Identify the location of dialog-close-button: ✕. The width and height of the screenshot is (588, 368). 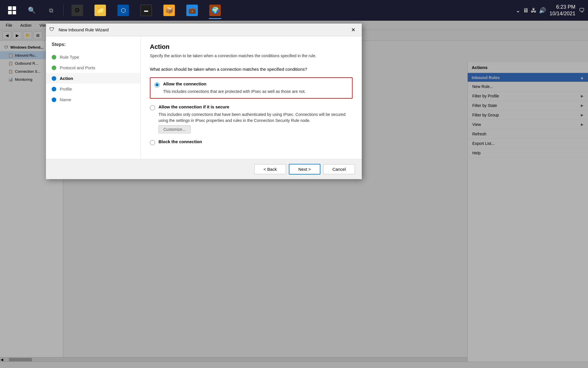
(353, 30).